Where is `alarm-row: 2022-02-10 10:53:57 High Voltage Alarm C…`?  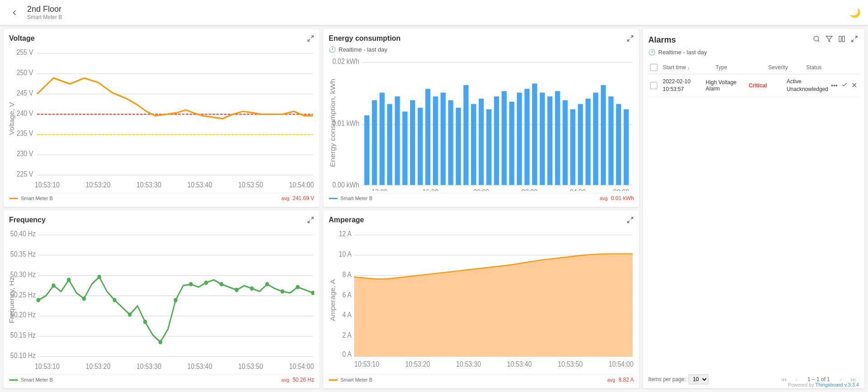
alarm-row: 2022-02-10 10:53:57 High Voltage Alarm C… is located at coordinates (754, 86).